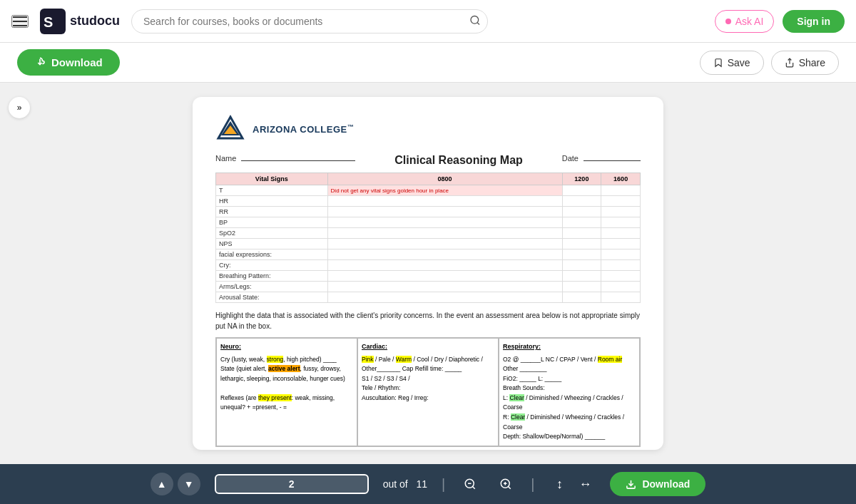  Describe the element at coordinates (189, 484) in the screenshot. I see `next-page-button: ▼` at that location.